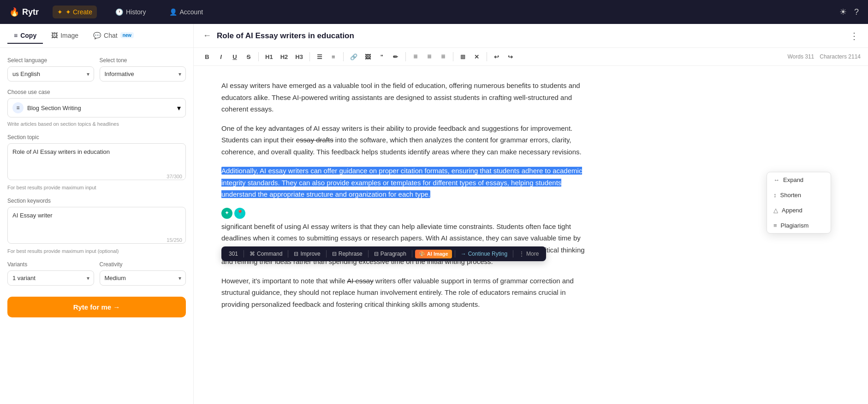 This screenshot has height=404, width=868. Describe the element at coordinates (284, 57) in the screenshot. I see `h2-button: H2` at that location.